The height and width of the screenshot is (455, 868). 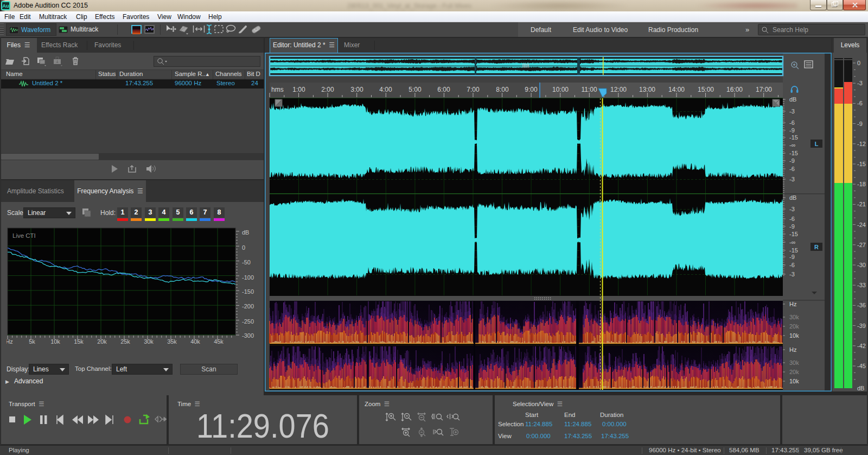 What do you see at coordinates (79, 342) in the screenshot?
I see `svg-text: 15k` at bounding box center [79, 342].